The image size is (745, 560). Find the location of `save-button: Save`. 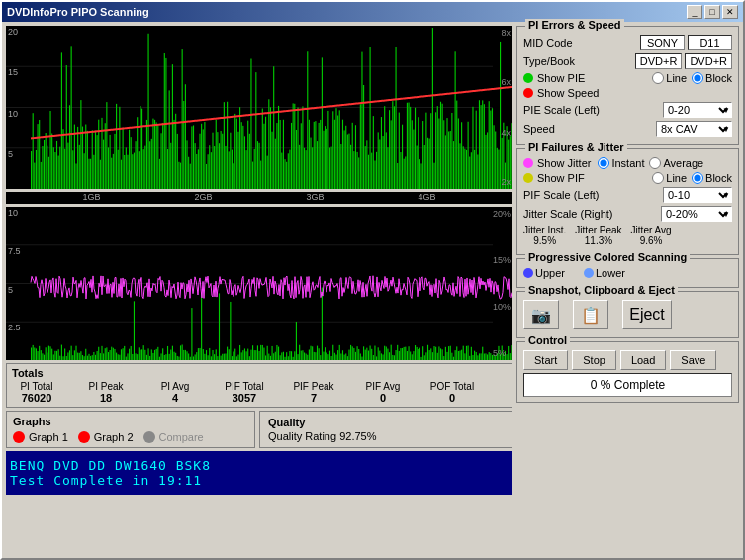

save-button: Save is located at coordinates (693, 360).